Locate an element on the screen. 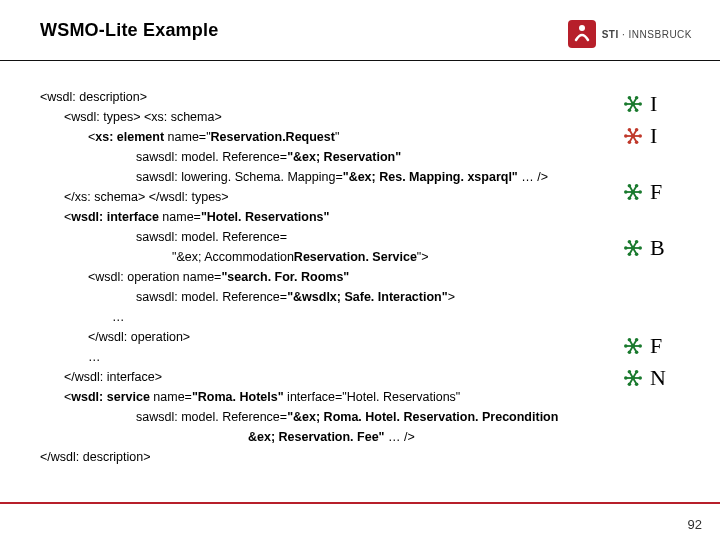 This screenshot has height=540, width=720. code-line: sawsdl: lowering. Schema. Mapping="&ex; … is located at coordinates (332, 177).